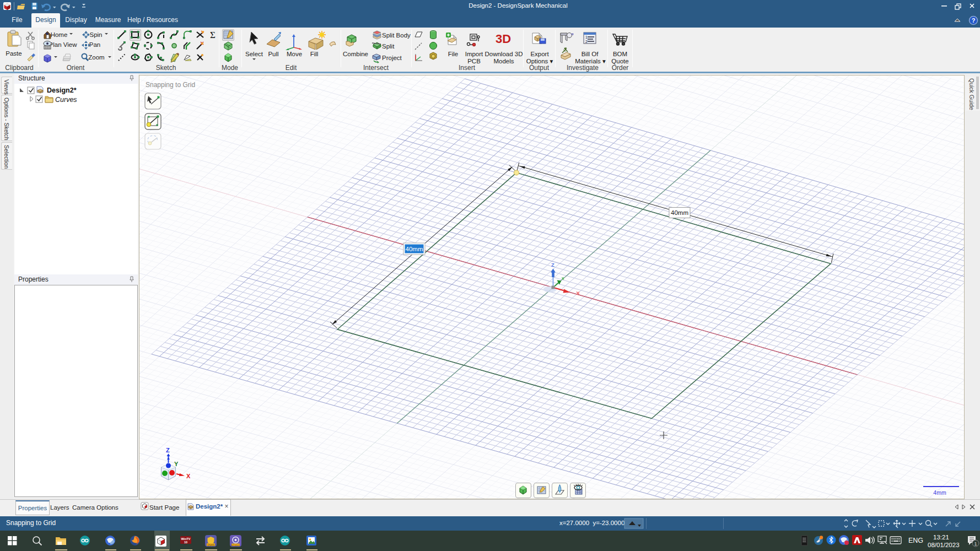 The width and height of the screenshot is (980, 551). What do you see at coordinates (236, 545) in the screenshot?
I see `svg-text: STUDIO` at bounding box center [236, 545].